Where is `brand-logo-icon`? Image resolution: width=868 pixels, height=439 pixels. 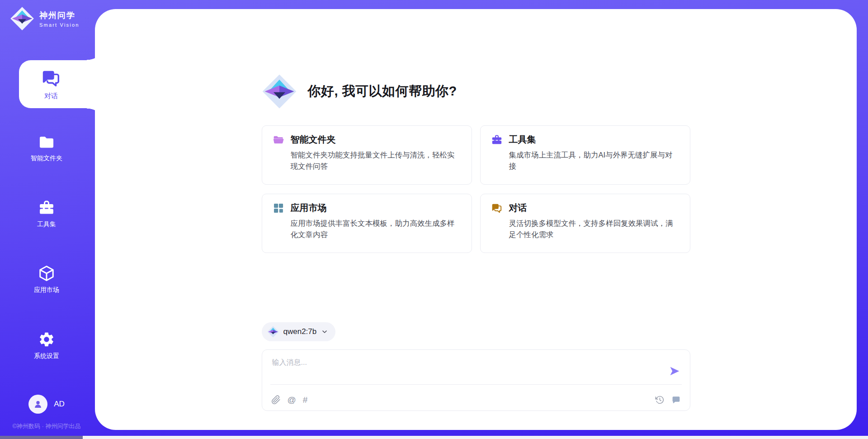
brand-logo-icon is located at coordinates (22, 19).